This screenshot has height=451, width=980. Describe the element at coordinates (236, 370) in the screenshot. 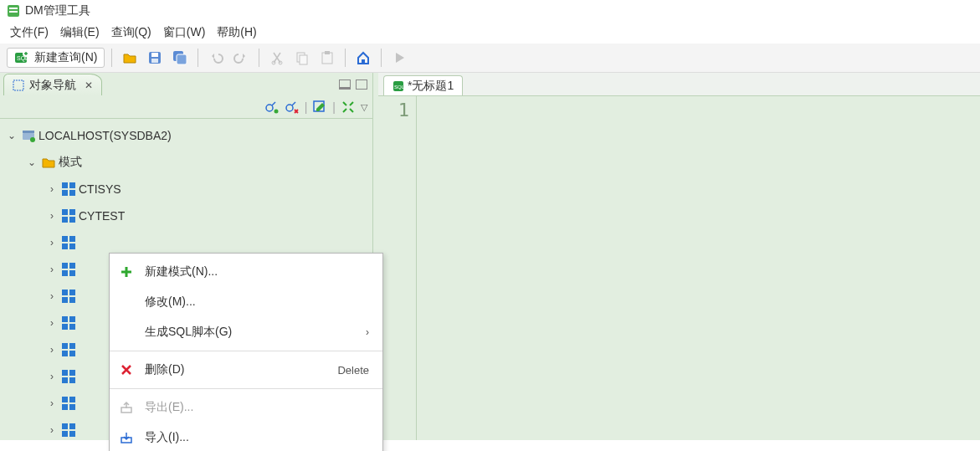

I see `ctx-label: 删除(D)` at that location.